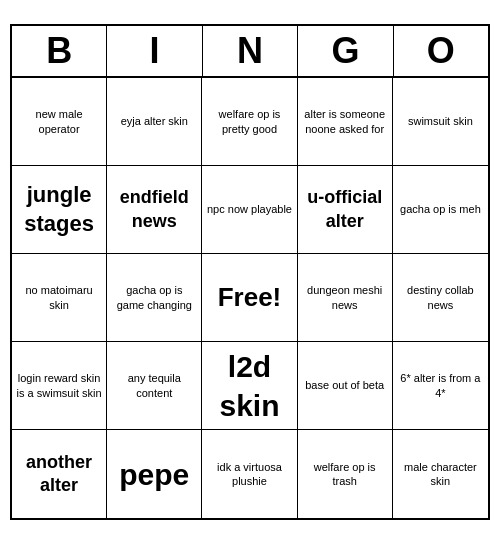 Image resolution: width=500 pixels, height=544 pixels. What do you see at coordinates (60, 122) in the screenshot?
I see `bingo-cell: new male operator` at bounding box center [60, 122].